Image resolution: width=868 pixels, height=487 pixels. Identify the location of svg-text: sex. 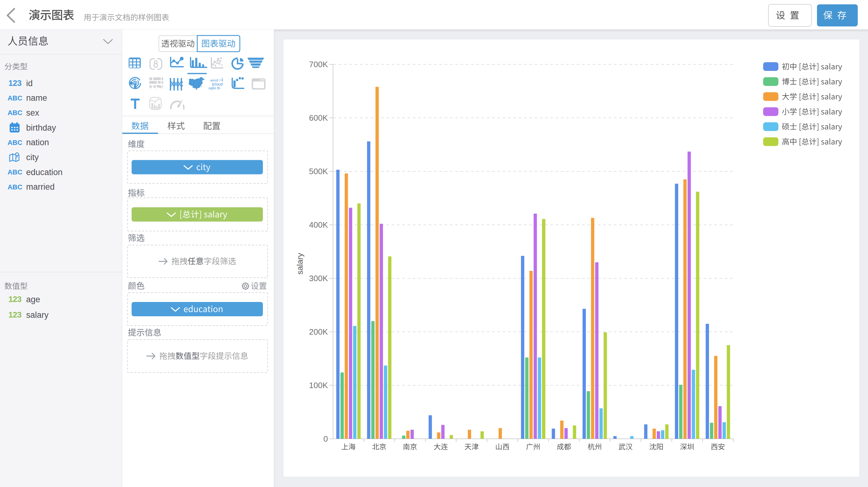
(33, 113).